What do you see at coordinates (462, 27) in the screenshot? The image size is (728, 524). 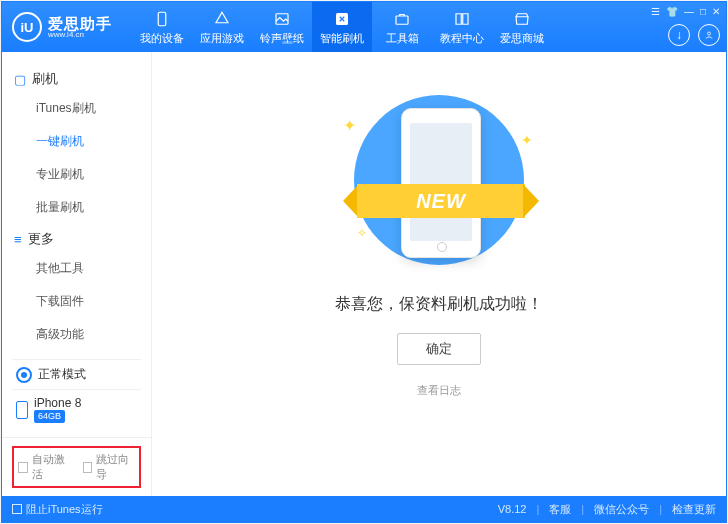 I see `nav-tutorials: 教程中心` at bounding box center [462, 27].